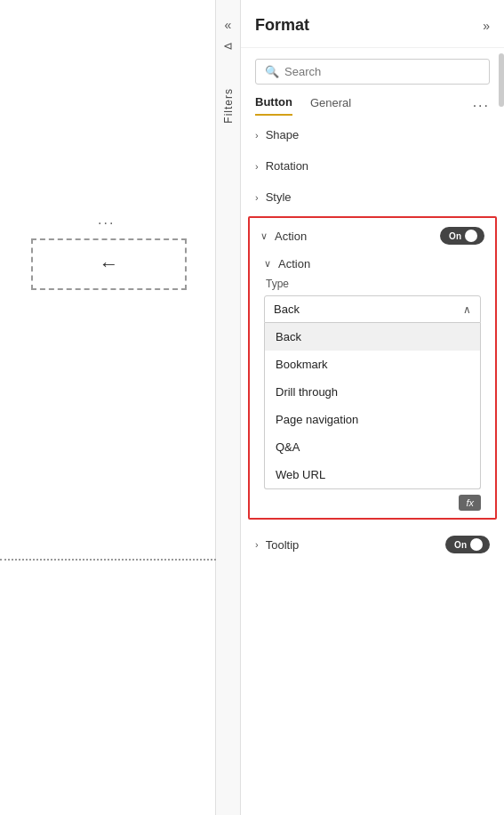 The height and width of the screenshot is (815, 504). Describe the element at coordinates (257, 545) in the screenshot. I see `chevron-right-tooltip-icon: ›` at that location.